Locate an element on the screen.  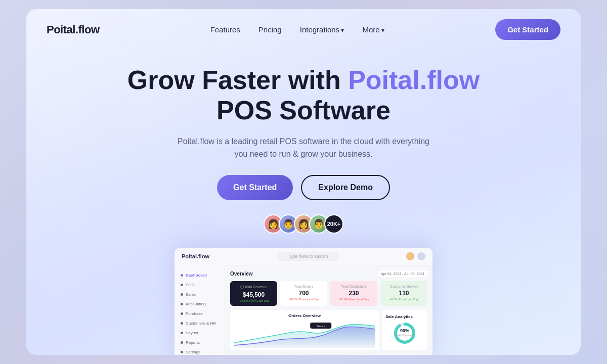
dash-main: Overview Apr 04, 2024 - Apr 05, 2024 ⓘ T… is located at coordinates (329, 310).